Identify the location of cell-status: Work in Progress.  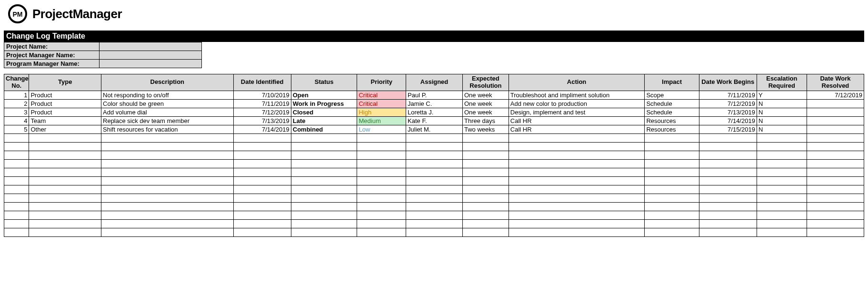
(324, 103).